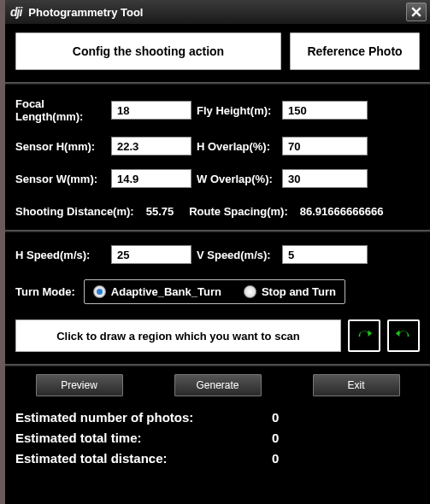 The height and width of the screenshot is (504, 430). Describe the element at coordinates (218, 385) in the screenshot. I see `generate-button: Generate` at that location.